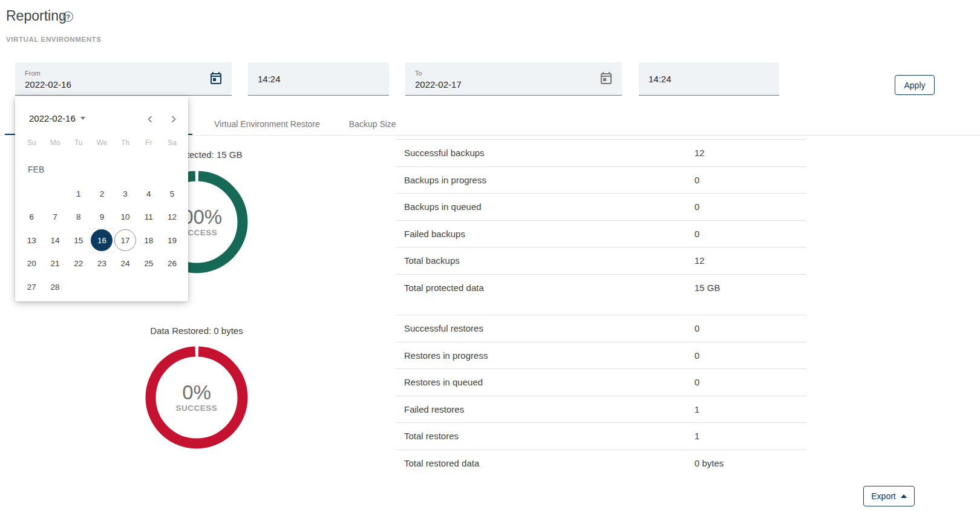 This screenshot has height=527, width=980. What do you see at coordinates (102, 194) in the screenshot?
I see `day-number: 2` at bounding box center [102, 194].